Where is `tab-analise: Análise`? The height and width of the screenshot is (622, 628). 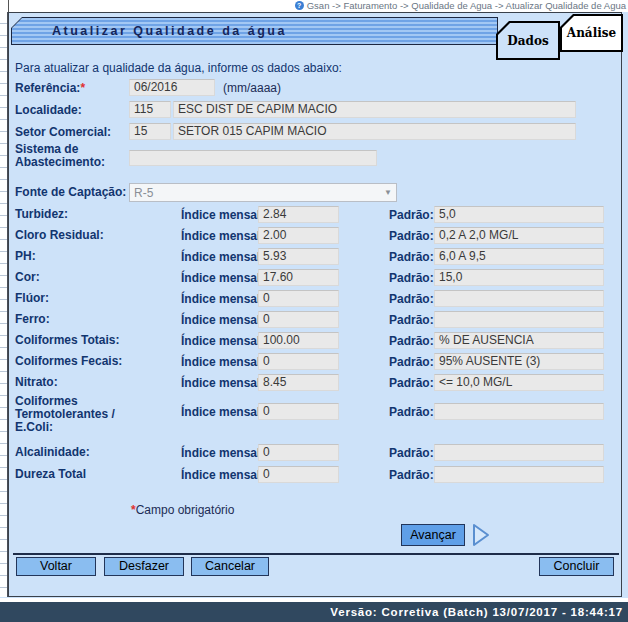 tab-analise: Análise is located at coordinates (592, 33).